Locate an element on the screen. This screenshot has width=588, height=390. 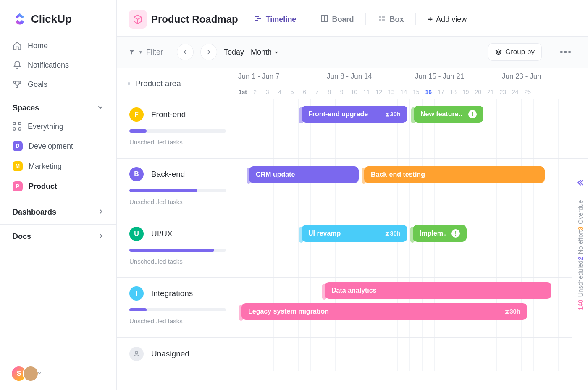
day-label: 5 is located at coordinates (292, 92).